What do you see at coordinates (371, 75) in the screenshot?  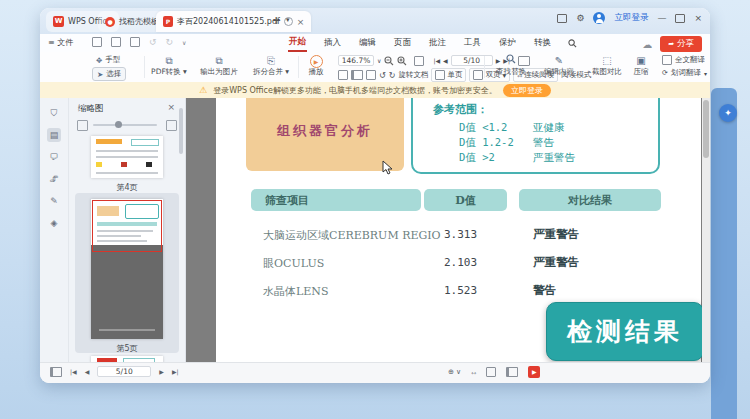 I see `fit-visible-icon` at bounding box center [371, 75].